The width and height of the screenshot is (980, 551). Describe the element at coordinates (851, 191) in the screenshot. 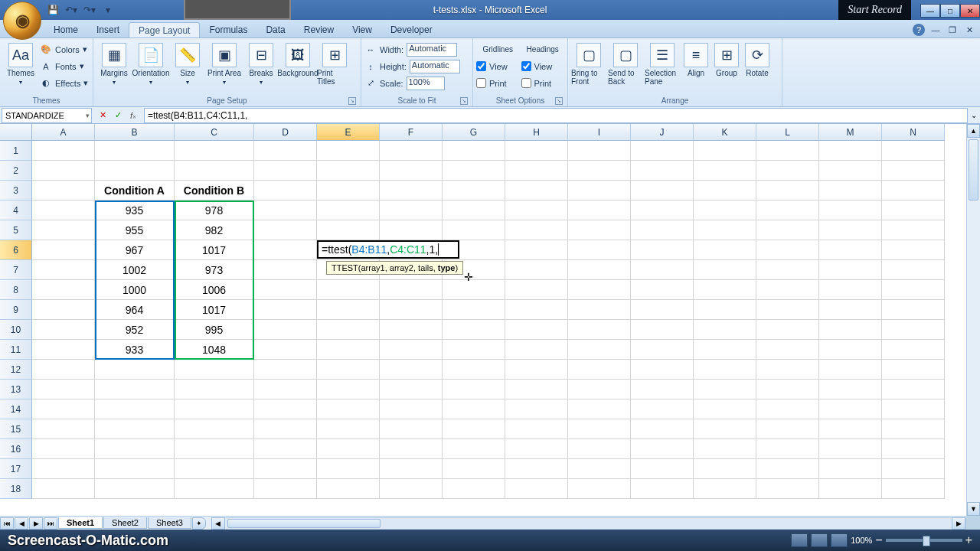

I see `cell-M3` at that location.